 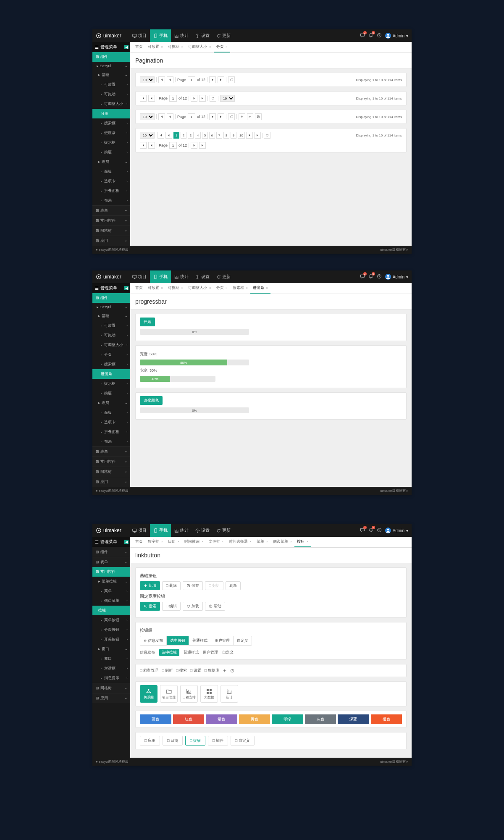 What do you see at coordinates (240, 542) in the screenshot?
I see `tab: 时间选择器 ×` at bounding box center [240, 542].